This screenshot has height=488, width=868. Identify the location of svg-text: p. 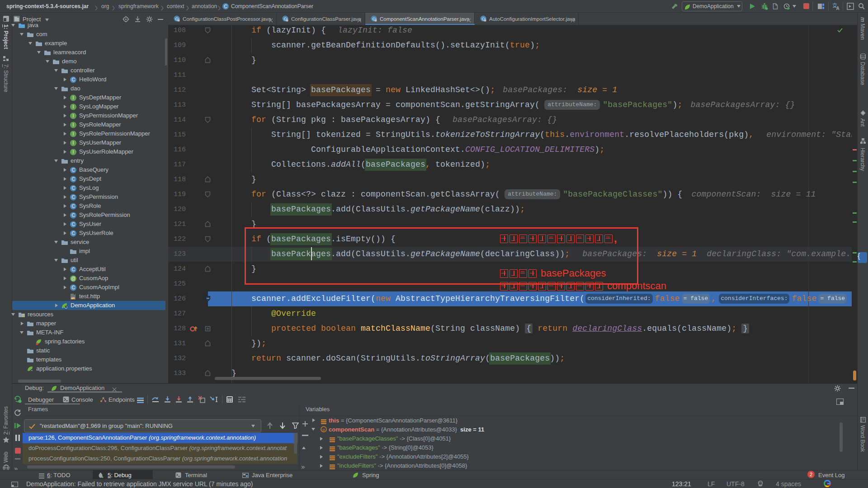
(324, 429).